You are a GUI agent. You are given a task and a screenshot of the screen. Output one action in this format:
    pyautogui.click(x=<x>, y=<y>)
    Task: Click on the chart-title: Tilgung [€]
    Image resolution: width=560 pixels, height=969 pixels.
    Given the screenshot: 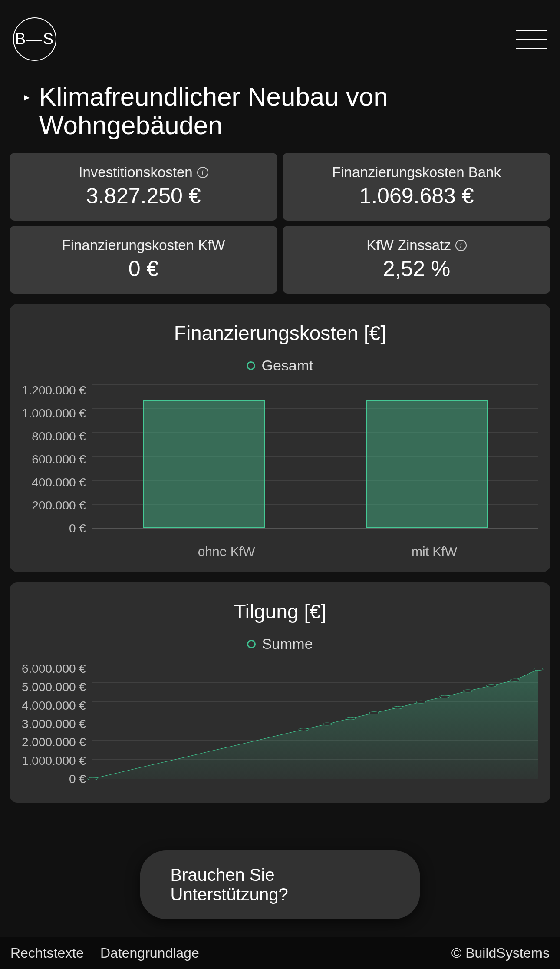 What is the action you would take?
    pyautogui.click(x=280, y=612)
    